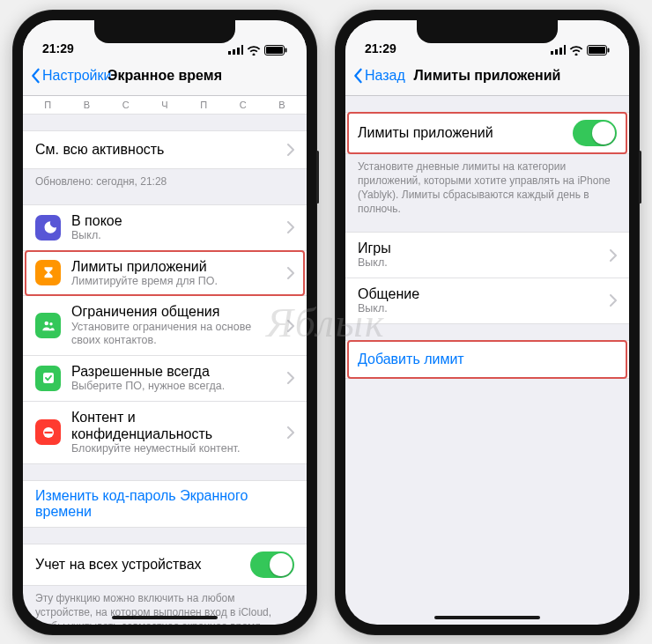 This screenshot has width=652, height=644. What do you see at coordinates (165, 379) in the screenshot?
I see `always-allowed-row: Разрешенные всегда Выберите ПО, нужное в…` at bounding box center [165, 379].